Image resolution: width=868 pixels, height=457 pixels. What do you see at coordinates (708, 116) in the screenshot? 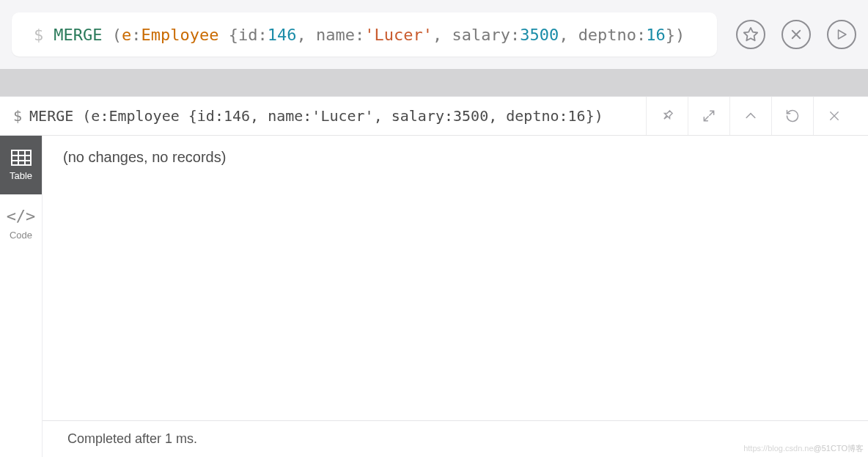
I see `expand-button` at bounding box center [708, 116].